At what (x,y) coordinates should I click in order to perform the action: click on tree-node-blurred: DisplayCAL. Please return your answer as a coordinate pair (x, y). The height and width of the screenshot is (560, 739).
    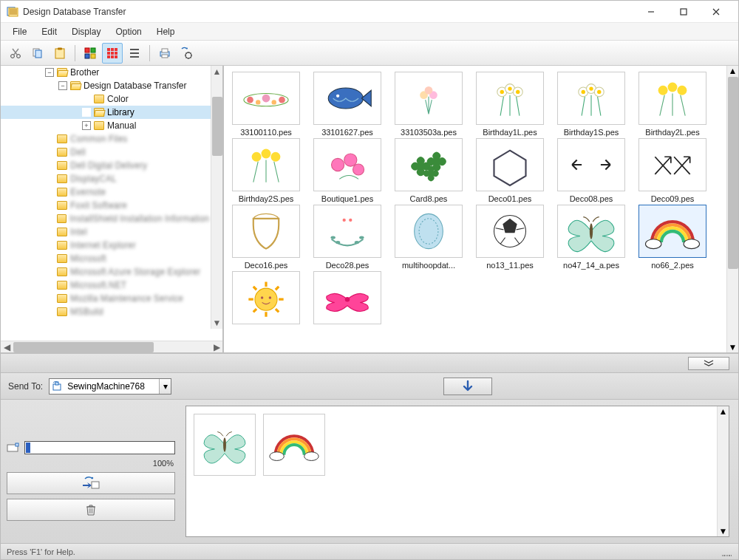
    Looking at the image, I should click on (106, 179).